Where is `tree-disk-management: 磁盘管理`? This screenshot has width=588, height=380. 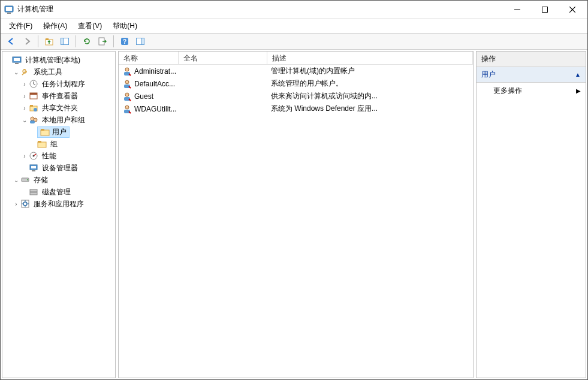 tree-disk-management: 磁盘管理 is located at coordinates (59, 192).